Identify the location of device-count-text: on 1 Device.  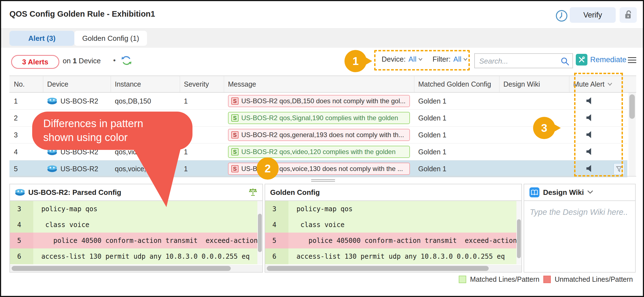
(82, 61).